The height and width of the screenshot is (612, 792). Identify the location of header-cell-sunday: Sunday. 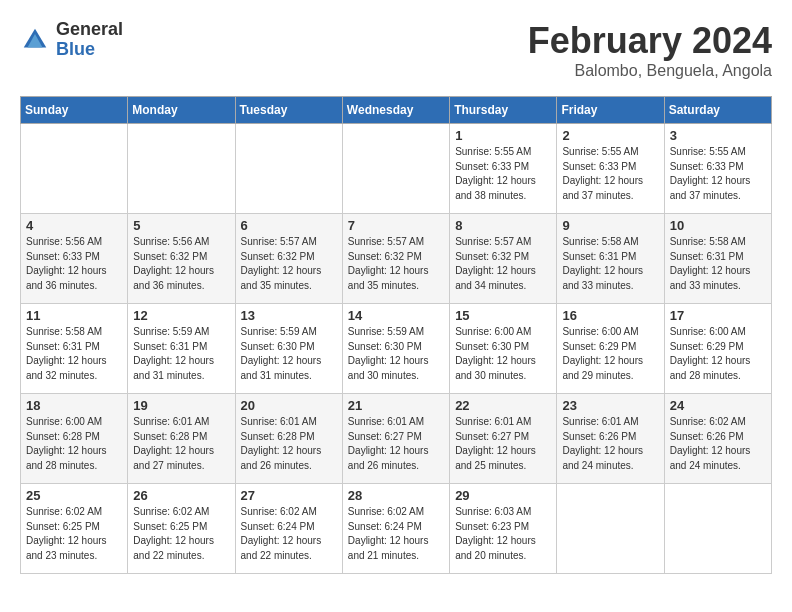
(74, 110).